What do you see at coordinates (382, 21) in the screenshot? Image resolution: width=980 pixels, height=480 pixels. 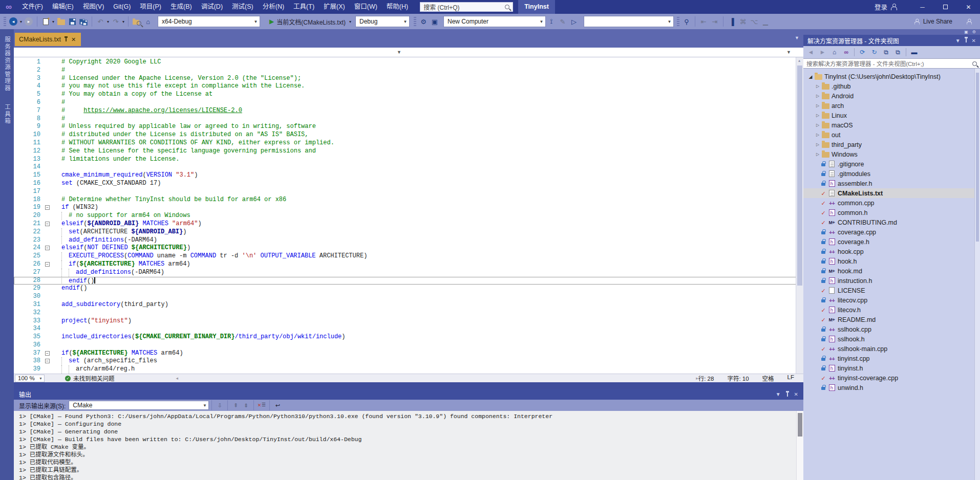 I see `debug-mode-dropdown: Debug ▼` at bounding box center [382, 21].